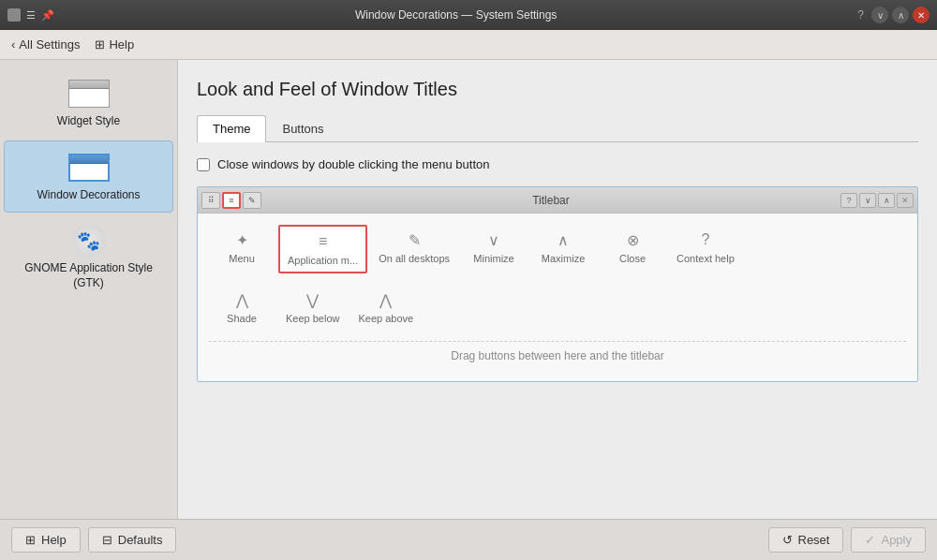 This screenshot has width=937, height=560. I want to click on defaults-button-label: Defaults, so click(141, 539).